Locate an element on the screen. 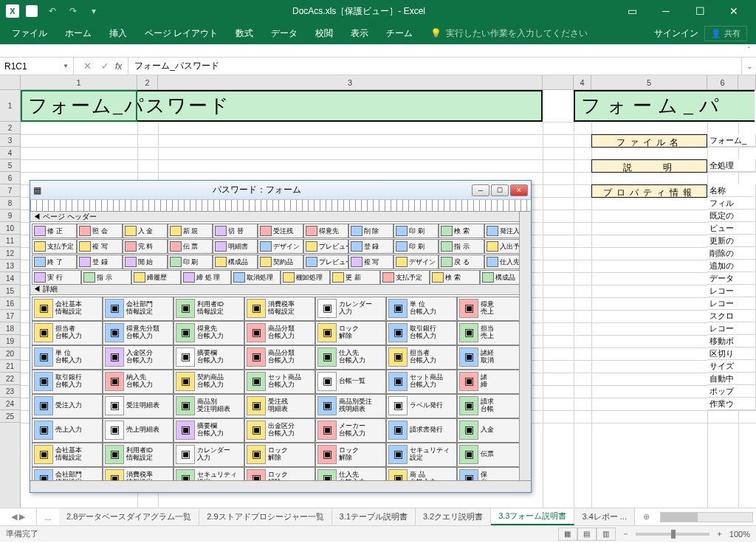 The height and width of the screenshot is (543, 756). name-box: R1C1▼ is located at coordinates (37, 66).